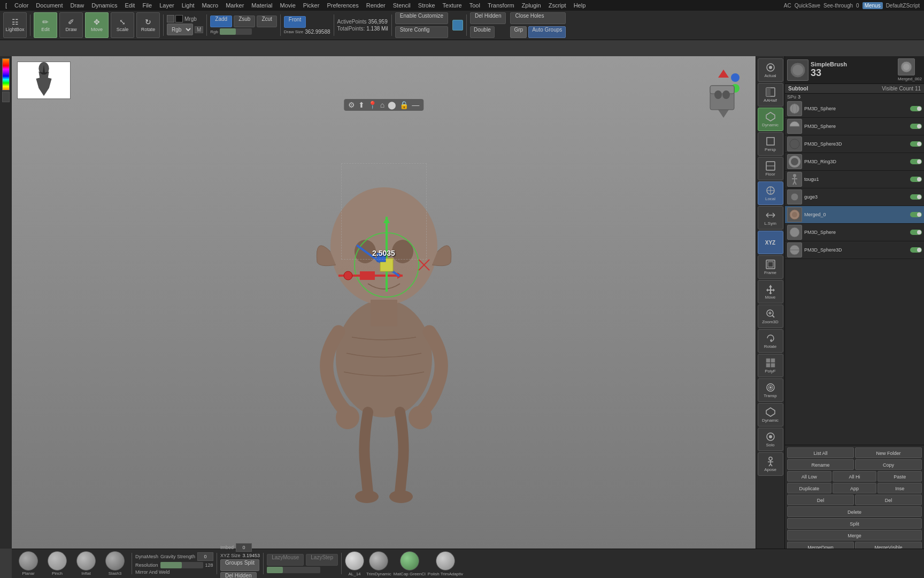 The height and width of the screenshot is (578, 924). What do you see at coordinates (295, 22) in the screenshot?
I see `front-btn: Front` at bounding box center [295, 22].